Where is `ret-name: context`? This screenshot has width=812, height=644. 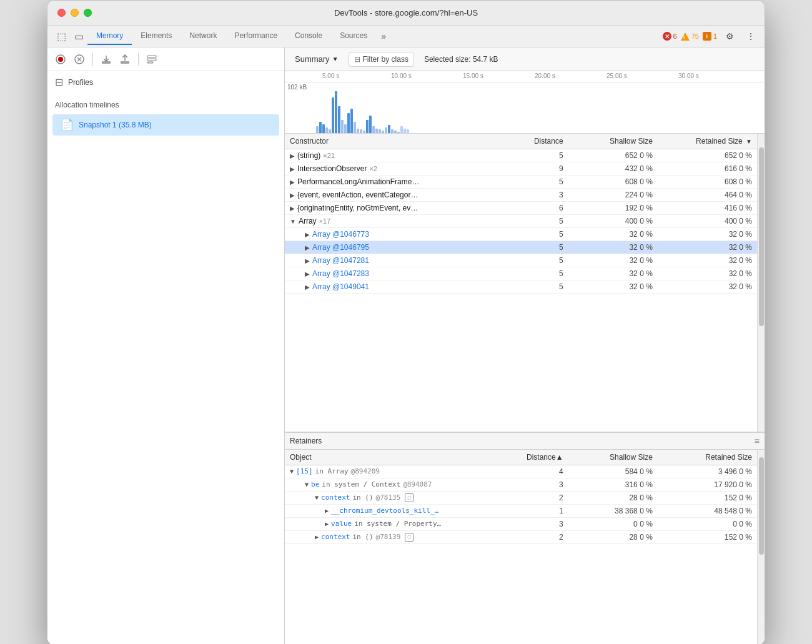 ret-name: context is located at coordinates (335, 497).